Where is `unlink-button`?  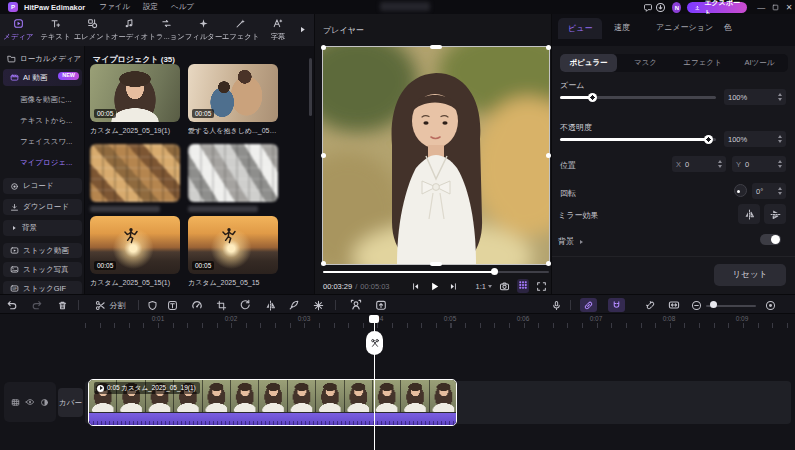
unlink-button is located at coordinates (650, 305).